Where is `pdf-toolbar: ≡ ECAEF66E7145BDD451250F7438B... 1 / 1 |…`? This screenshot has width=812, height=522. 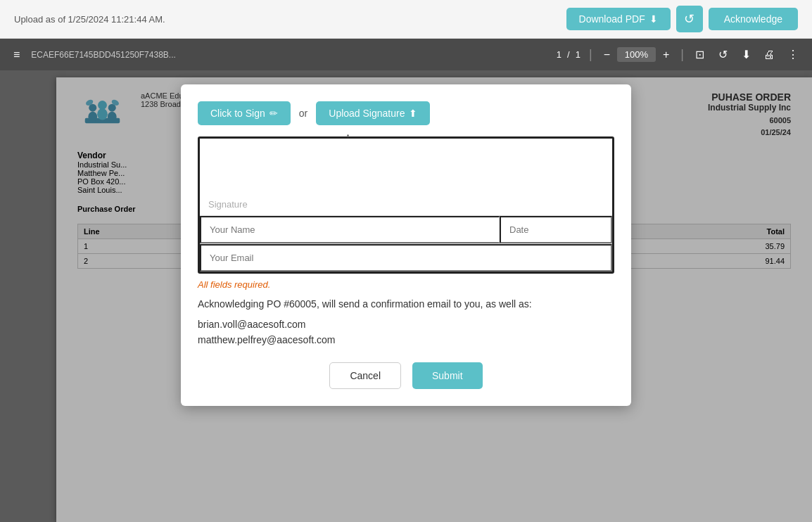
pdf-toolbar: ≡ ECAEF66E7145BDD451250F7438B... 1 / 1 |… is located at coordinates (406, 55).